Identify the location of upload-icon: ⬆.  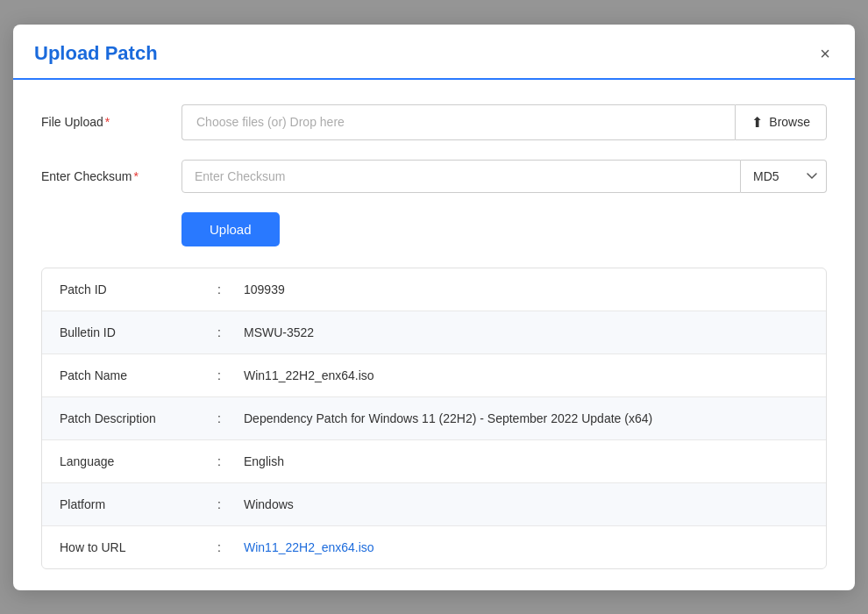
(758, 123).